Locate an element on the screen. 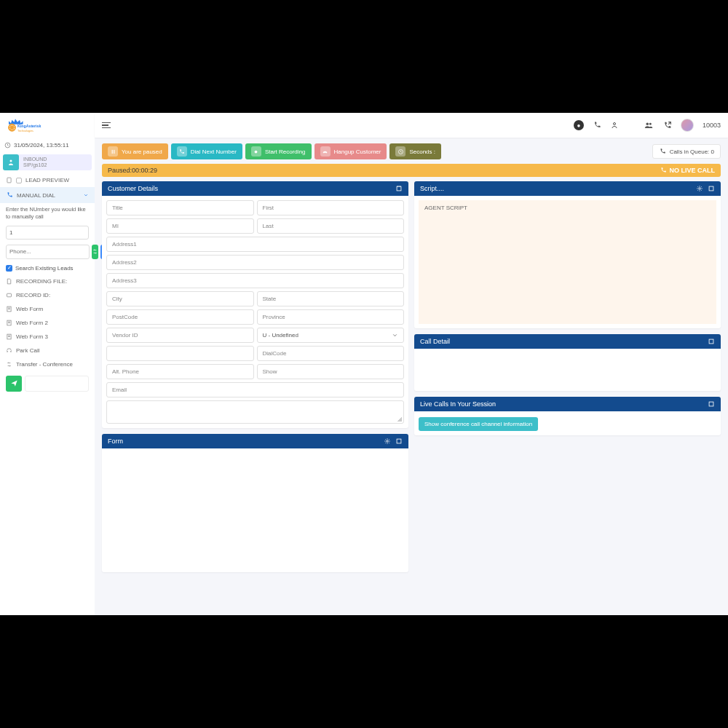 The height and width of the screenshot is (728, 728). phone-icon is located at coordinates (597, 125).